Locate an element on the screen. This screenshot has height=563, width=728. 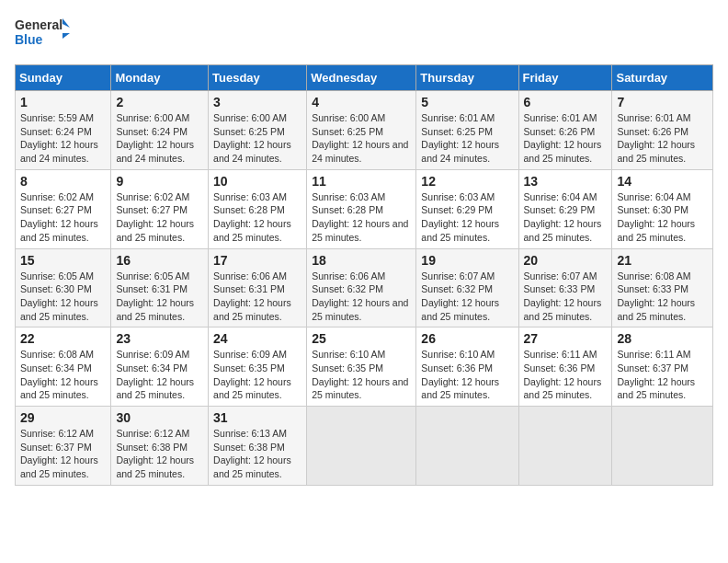
day-number: 25 is located at coordinates (361, 339).